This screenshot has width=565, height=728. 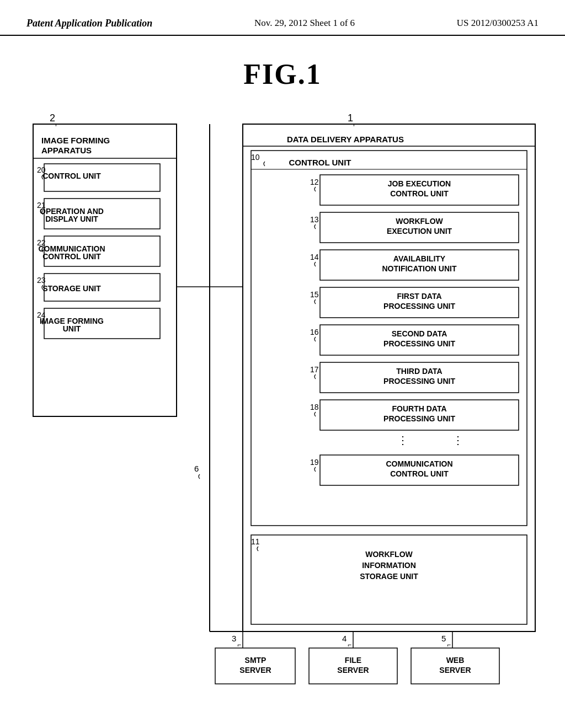 What do you see at coordinates (403, 440) in the screenshot?
I see `ellipsis-1: ⋮` at bounding box center [403, 440].